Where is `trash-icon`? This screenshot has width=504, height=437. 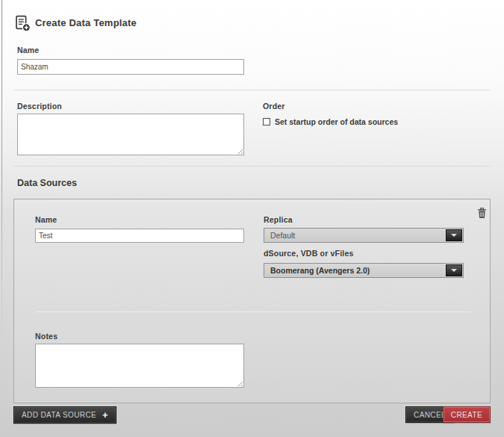 trash-icon is located at coordinates (482, 215).